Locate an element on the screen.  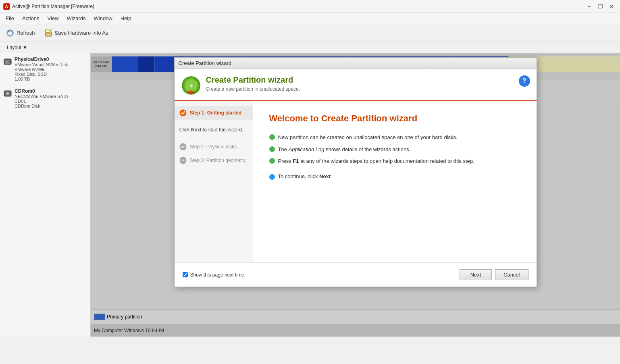
wizard-title: Create Partition wizard is located at coordinates (253, 80).